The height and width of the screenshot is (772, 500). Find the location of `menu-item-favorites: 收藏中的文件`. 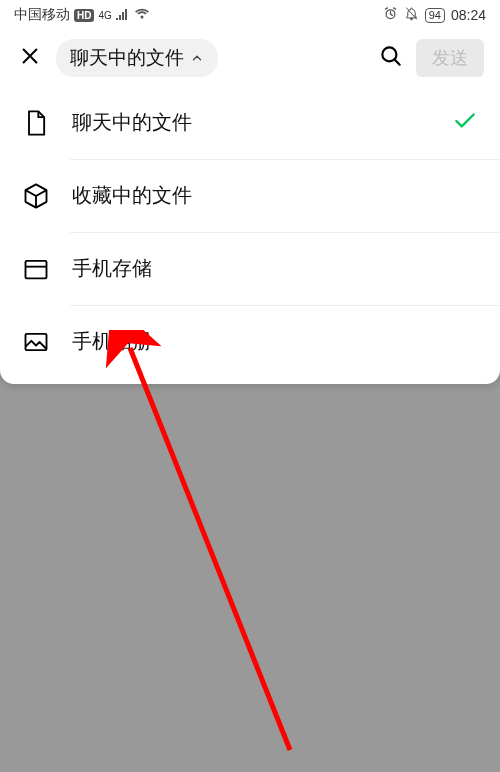

menu-item-favorites: 收藏中的文件 is located at coordinates (250, 196).